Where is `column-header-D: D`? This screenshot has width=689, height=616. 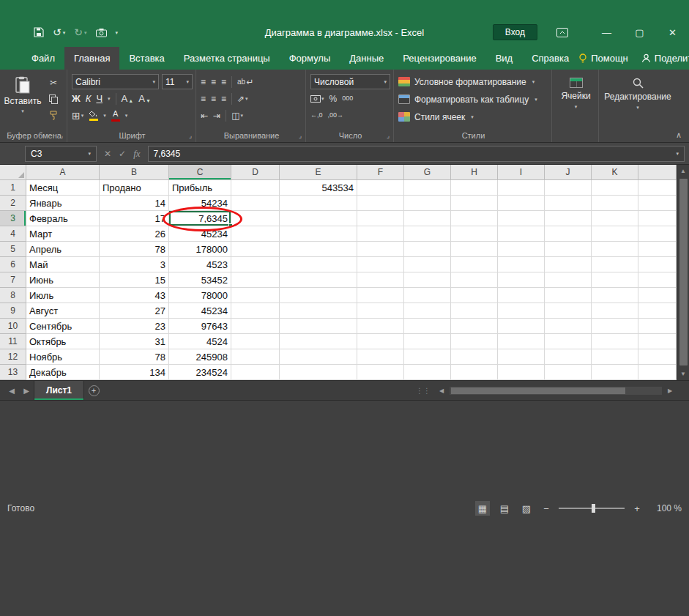
column-header-D: D is located at coordinates (256, 173).